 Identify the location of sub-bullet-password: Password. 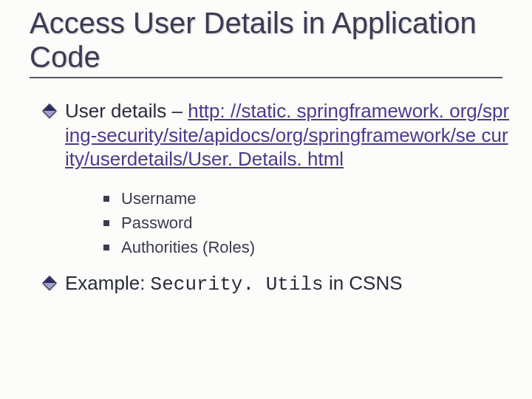
(307, 223).